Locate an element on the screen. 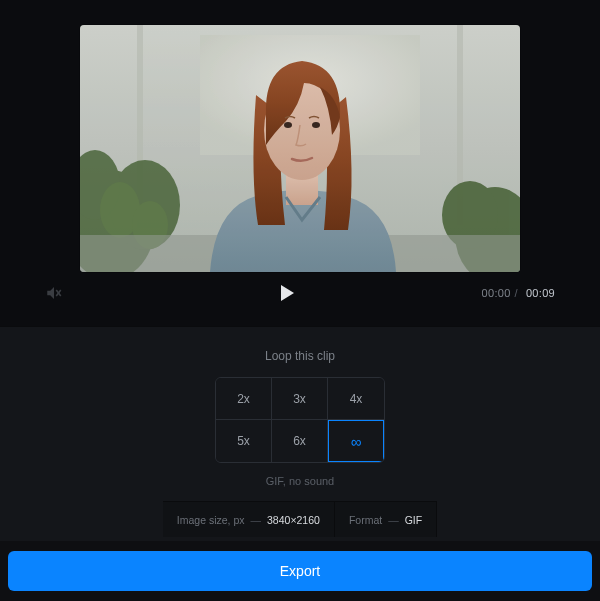  export-button: Export is located at coordinates (300, 571).